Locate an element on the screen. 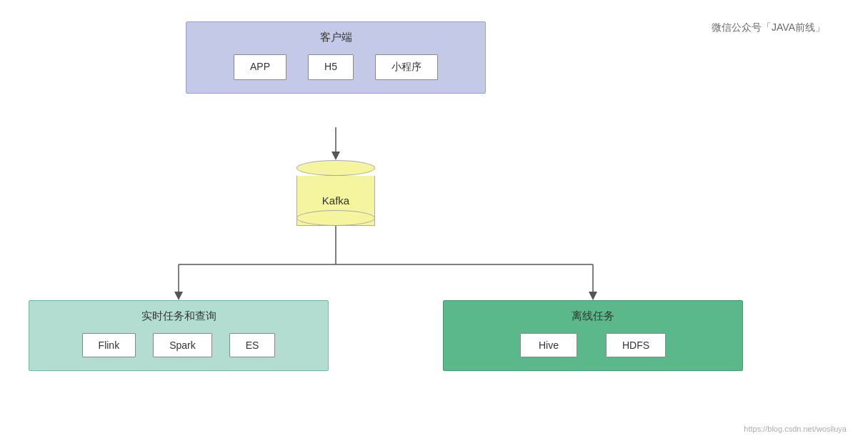  kafka-container: Kafka is located at coordinates (336, 193).